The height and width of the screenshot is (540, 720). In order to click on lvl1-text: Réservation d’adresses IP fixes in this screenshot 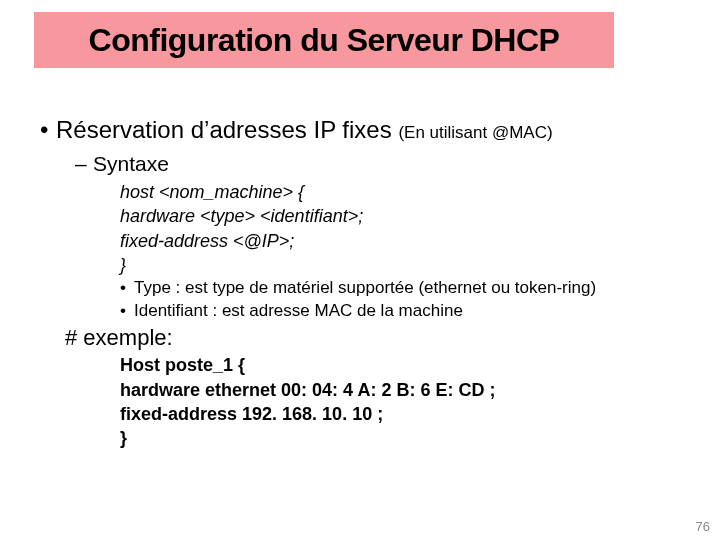, I will do `click(227, 130)`.